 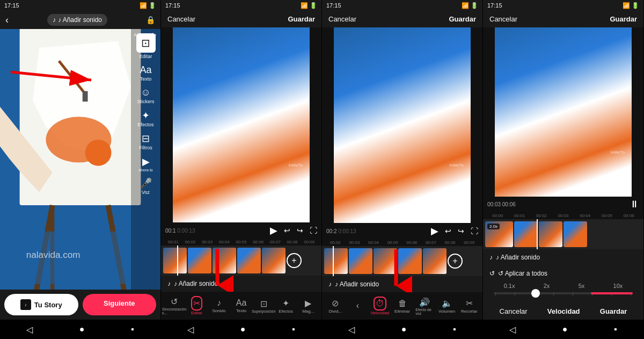 I want to click on toolbar-voice-effect: 🔊 Efecto de voz, so click(x=425, y=306).